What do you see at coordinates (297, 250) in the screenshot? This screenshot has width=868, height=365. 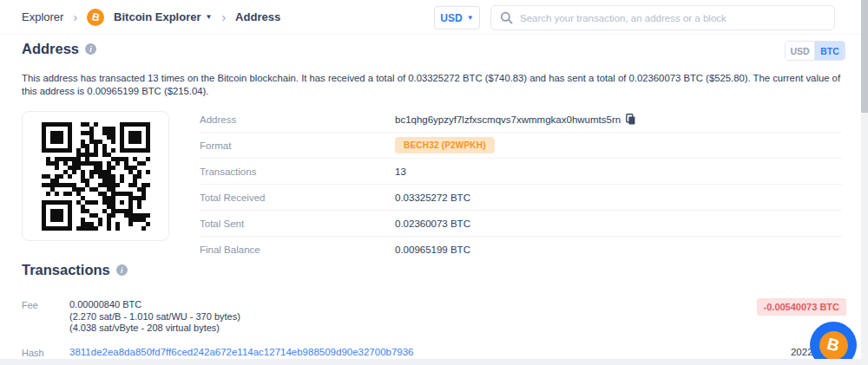 I see `detail-label: Final Balance` at bounding box center [297, 250].